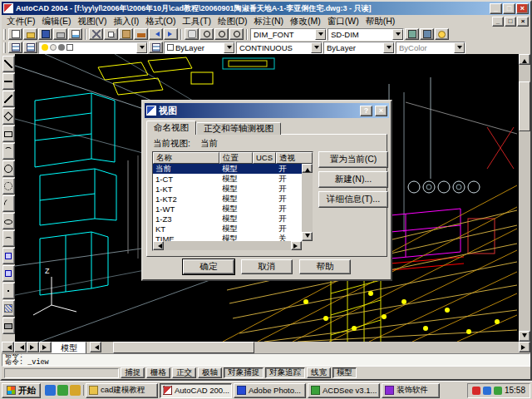 This screenshot has height=399, width=532. What do you see at coordinates (296, 246) in the screenshot?
I see `scroll-right-icon` at bounding box center [296, 246].